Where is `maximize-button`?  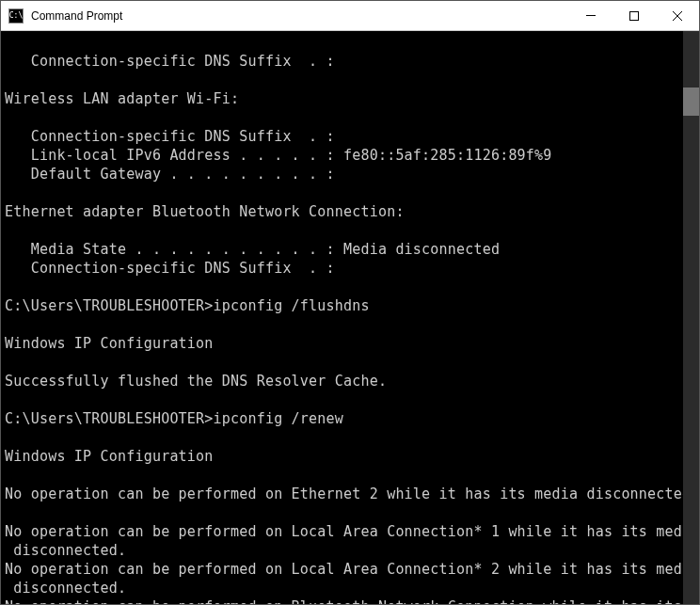
maximize-button is located at coordinates (634, 16).